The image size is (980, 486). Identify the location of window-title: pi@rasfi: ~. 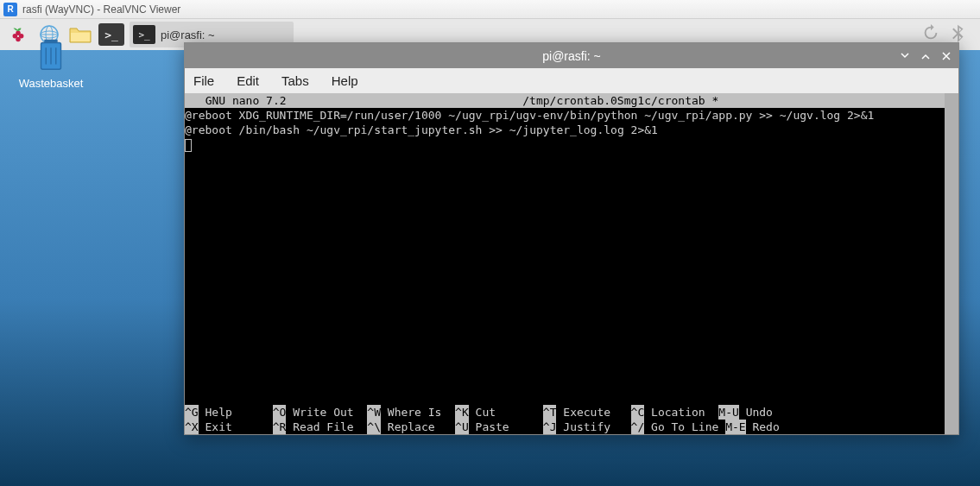
(572, 56).